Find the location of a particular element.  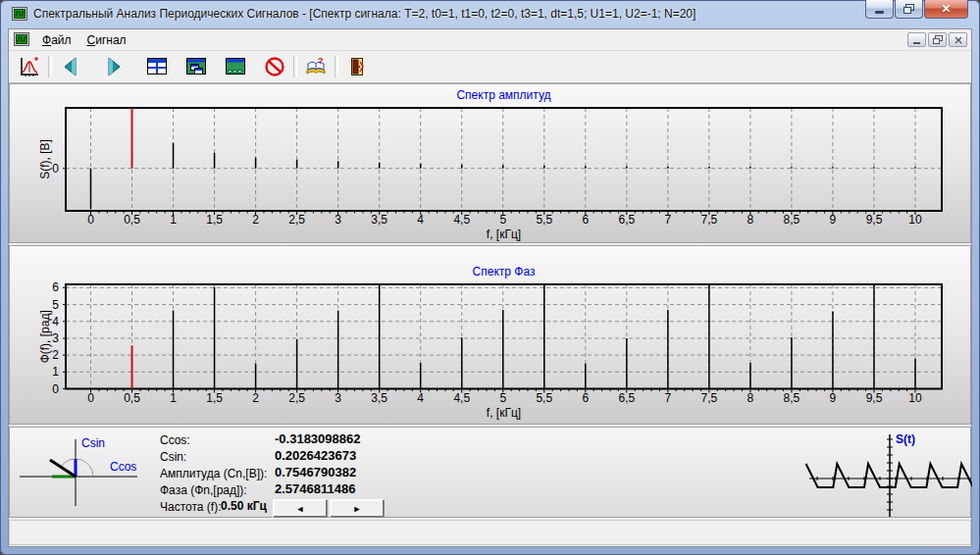

menu-signal: Сигнал is located at coordinates (107, 40).